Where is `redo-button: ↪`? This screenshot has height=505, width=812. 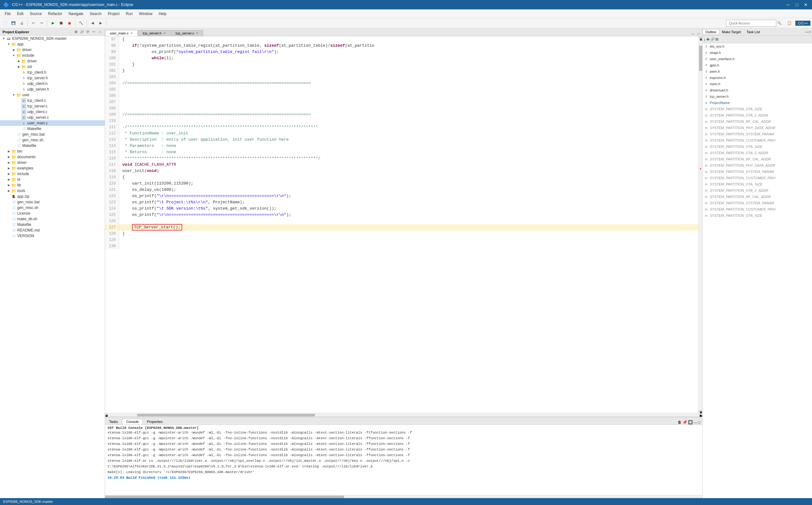 redo-button: ↪ is located at coordinates (41, 23).